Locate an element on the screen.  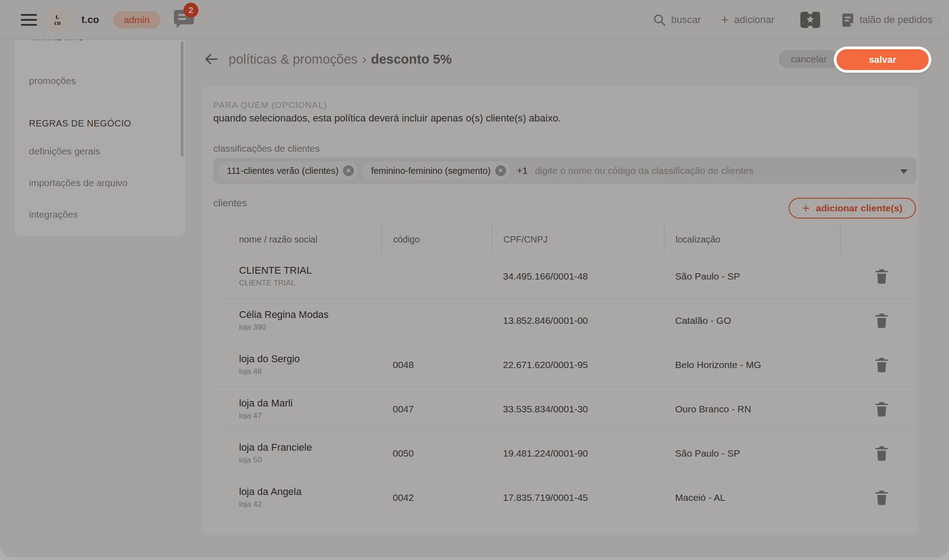
classifications-label: classificações de clientes is located at coordinates (267, 149).